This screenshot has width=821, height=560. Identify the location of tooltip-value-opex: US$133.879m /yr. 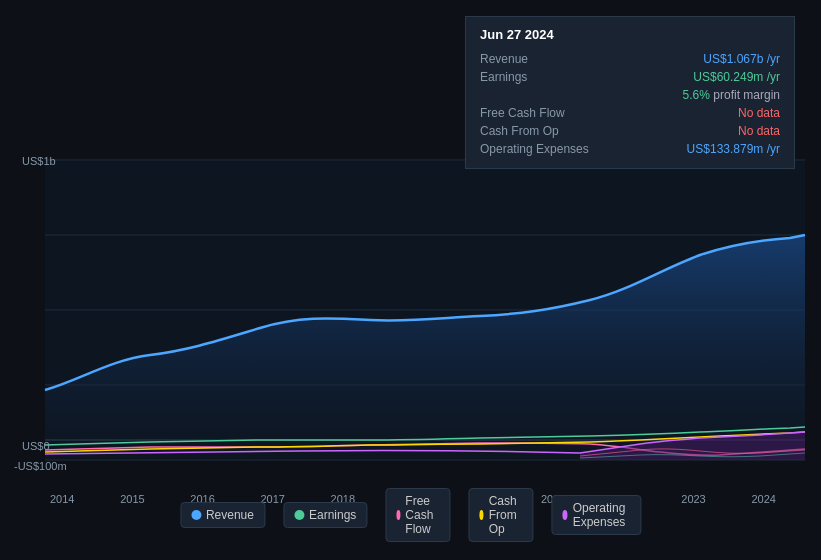
(734, 149).